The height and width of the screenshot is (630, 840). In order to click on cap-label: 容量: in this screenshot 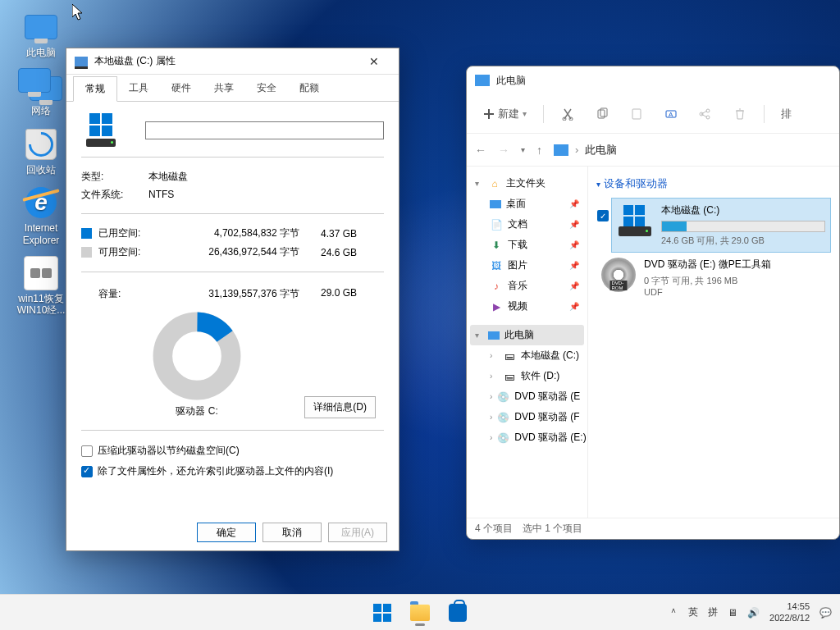, I will do `click(121, 294)`.